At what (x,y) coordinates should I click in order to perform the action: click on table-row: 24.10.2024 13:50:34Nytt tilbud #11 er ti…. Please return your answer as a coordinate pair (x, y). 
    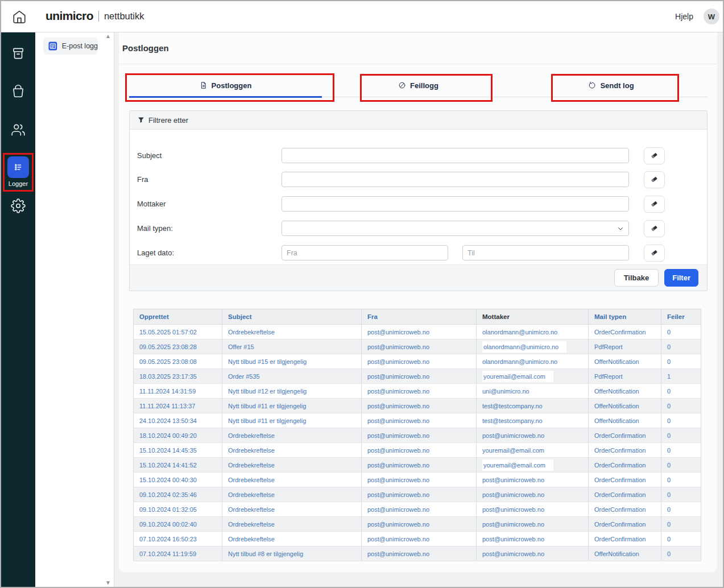
    Looking at the image, I should click on (417, 421).